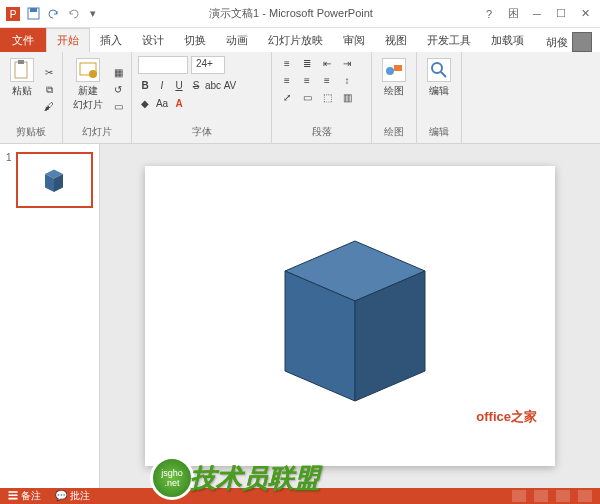 The image size is (600, 504). I want to click on tab-home: 开始, so click(68, 40).